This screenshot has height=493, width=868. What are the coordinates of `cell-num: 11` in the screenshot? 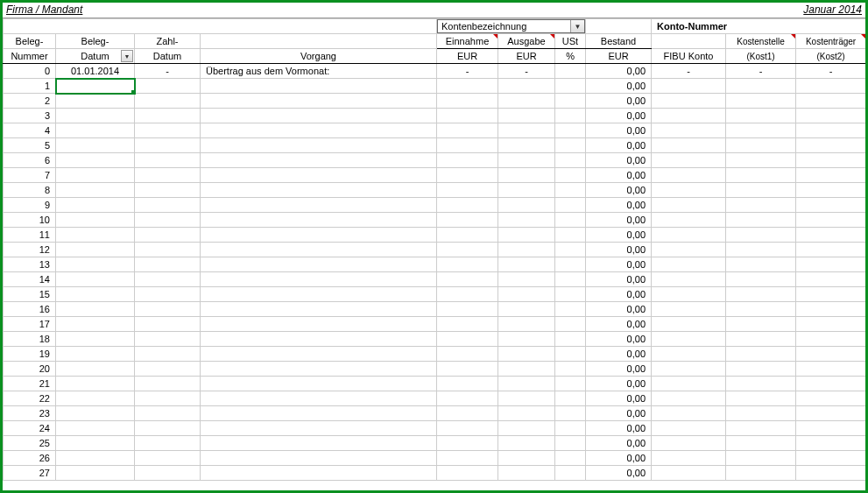 It's located at (30, 235).